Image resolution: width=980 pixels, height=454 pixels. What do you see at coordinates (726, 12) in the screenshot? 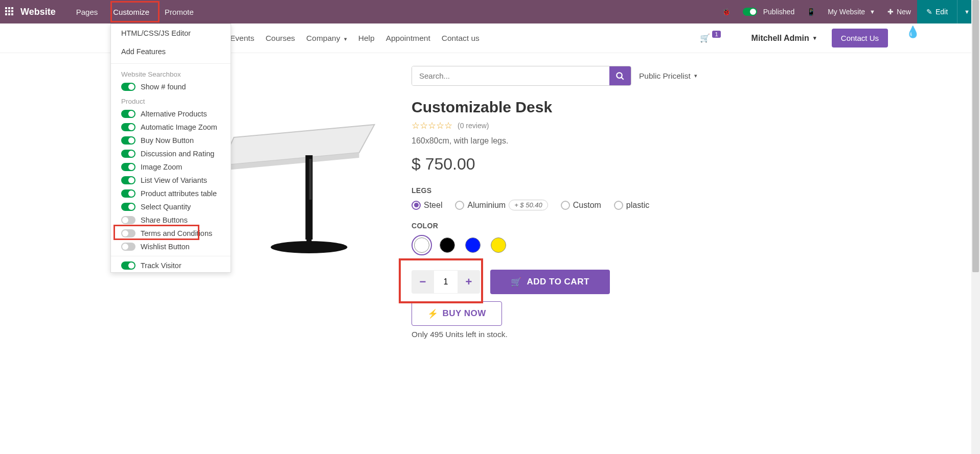
I see `bug-icon: 🐞` at bounding box center [726, 12].